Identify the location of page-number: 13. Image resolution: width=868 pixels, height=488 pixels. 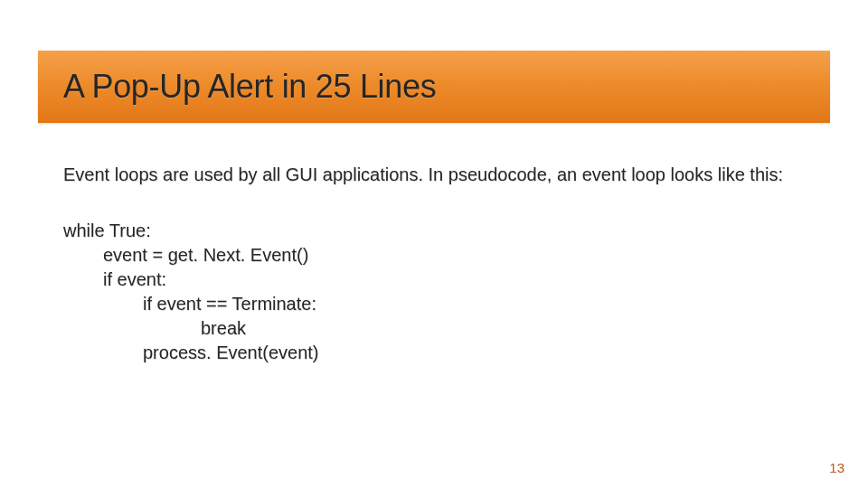
(837, 468).